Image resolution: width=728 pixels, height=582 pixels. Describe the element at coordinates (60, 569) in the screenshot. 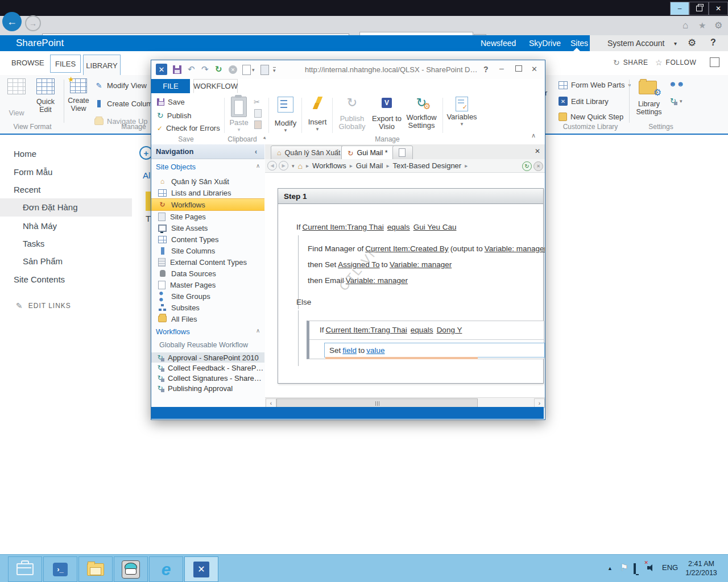

I see `taskbar-powershell: ›_` at that location.